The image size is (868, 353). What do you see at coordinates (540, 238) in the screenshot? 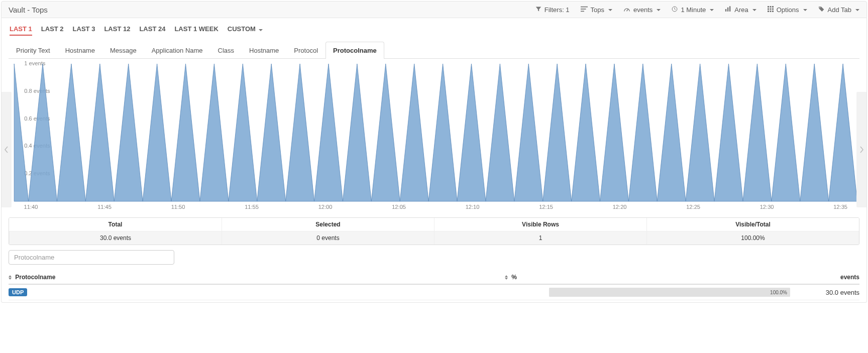
I see `summary-value: 1` at bounding box center [540, 238].